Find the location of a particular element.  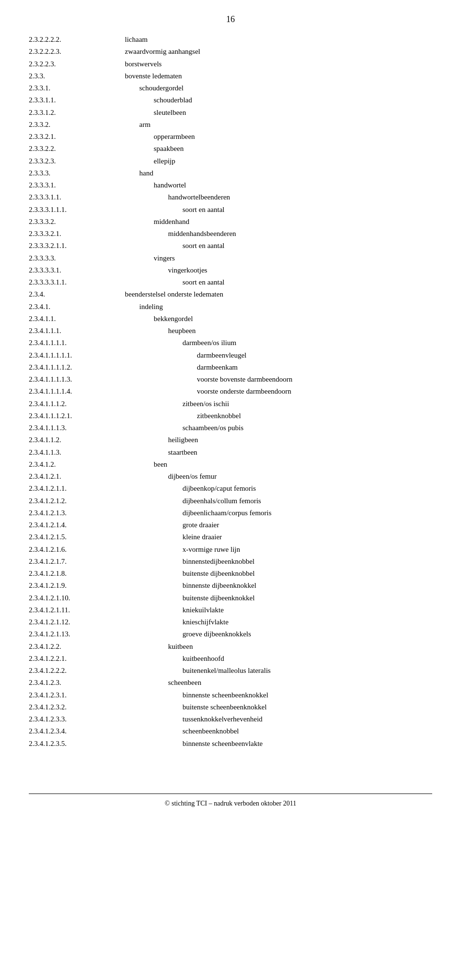

entry-number: 2.3.4.1.2.3.3. is located at coordinates (77, 719).